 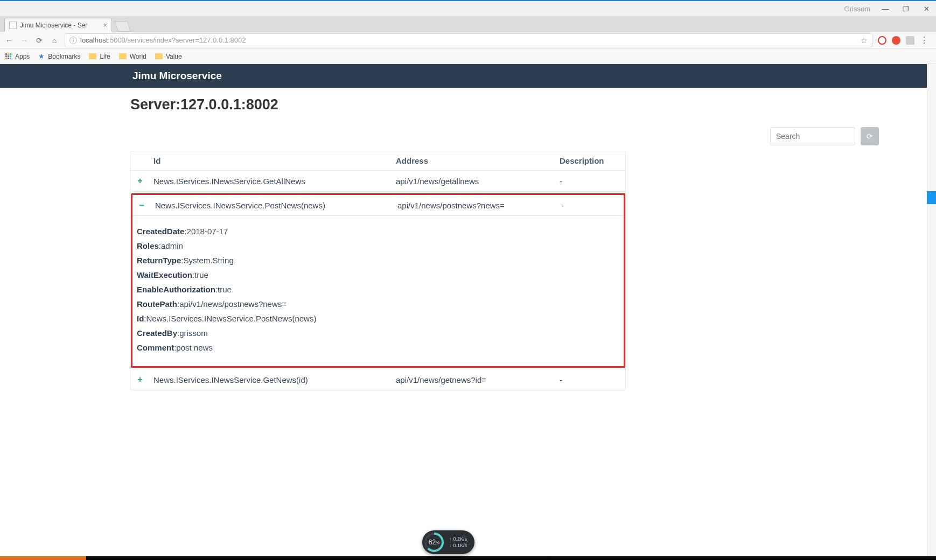 What do you see at coordinates (54, 40) in the screenshot?
I see `nav-home-button: ⌂` at bounding box center [54, 40].